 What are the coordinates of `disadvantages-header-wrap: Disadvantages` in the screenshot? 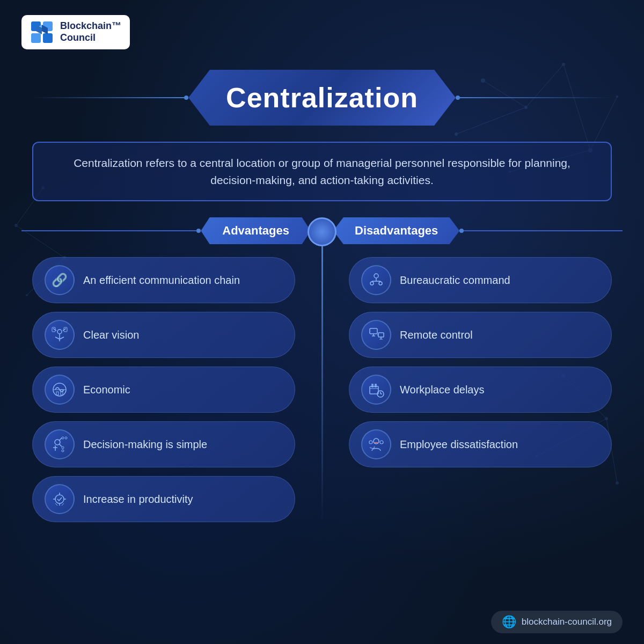 It's located at (472, 231).